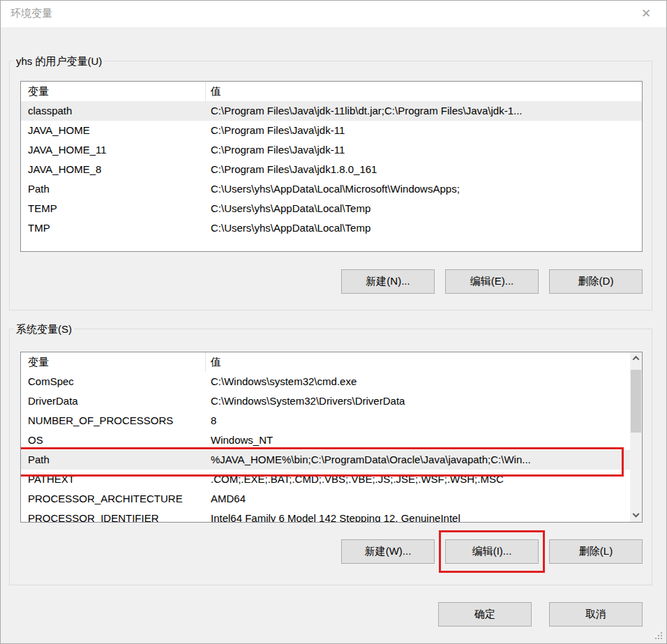 This screenshot has height=644, width=667. I want to click on variable-row: TEMP C:\Users\yhs\AppData\Local\Temp, so click(331, 209).